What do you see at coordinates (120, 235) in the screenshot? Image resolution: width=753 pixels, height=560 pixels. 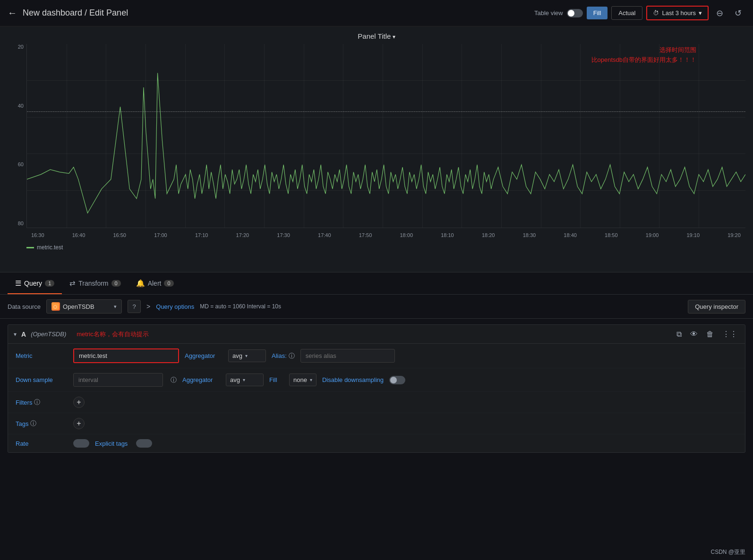 I see `x-label-3: 16:50` at bounding box center [120, 235].